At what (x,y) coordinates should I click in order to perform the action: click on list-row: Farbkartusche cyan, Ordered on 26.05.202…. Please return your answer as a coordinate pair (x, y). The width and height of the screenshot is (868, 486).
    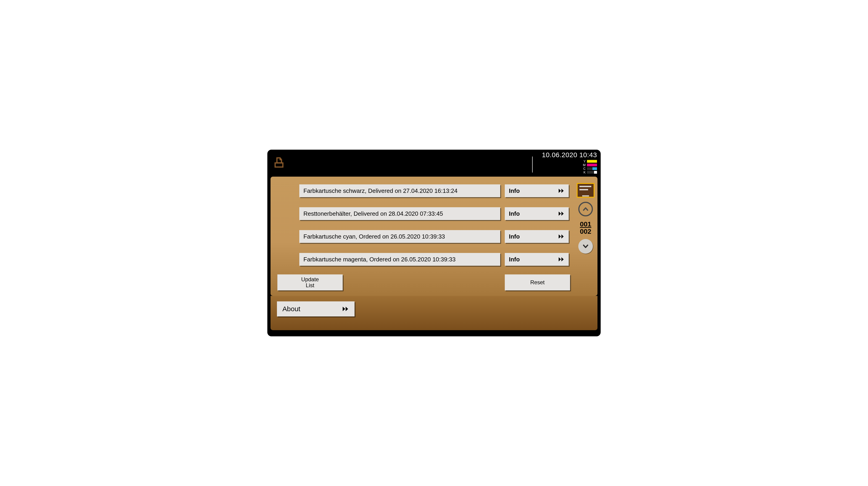
    Looking at the image, I should click on (448, 236).